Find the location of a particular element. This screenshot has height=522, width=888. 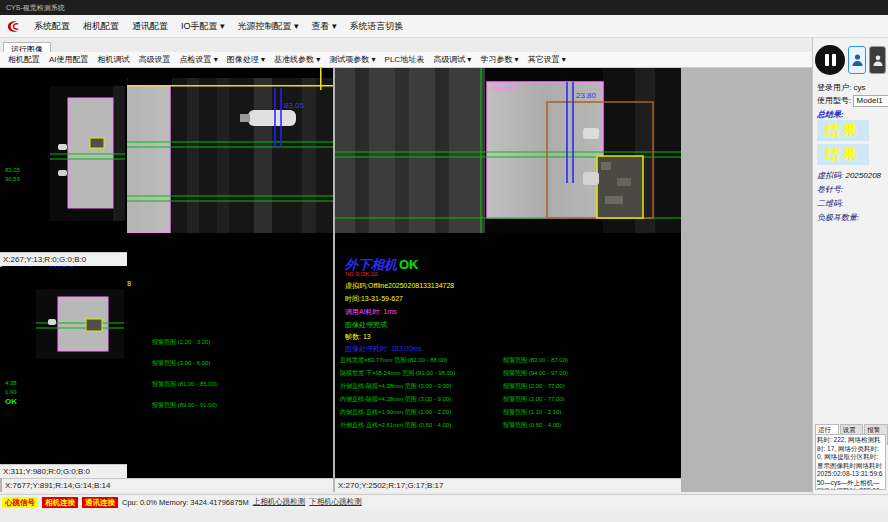

tool-baseline-params: 基准线参数 ▾ is located at coordinates (297, 60).